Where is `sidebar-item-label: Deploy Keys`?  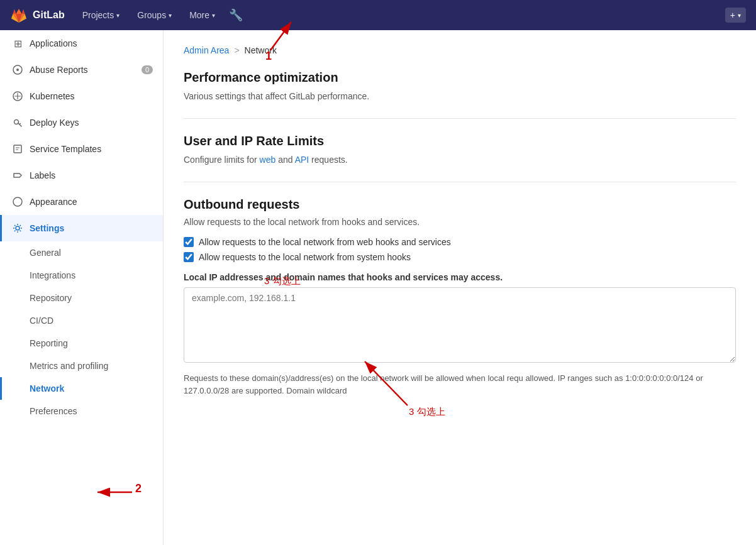 sidebar-item-label: Deploy Keys is located at coordinates (54, 123).